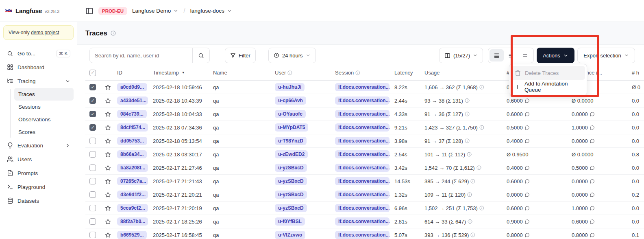 This screenshot has width=644, height=239. What do you see at coordinates (289, 87) in the screenshot?
I see `user-id-badge: u-huJhuJi` at bounding box center [289, 87].